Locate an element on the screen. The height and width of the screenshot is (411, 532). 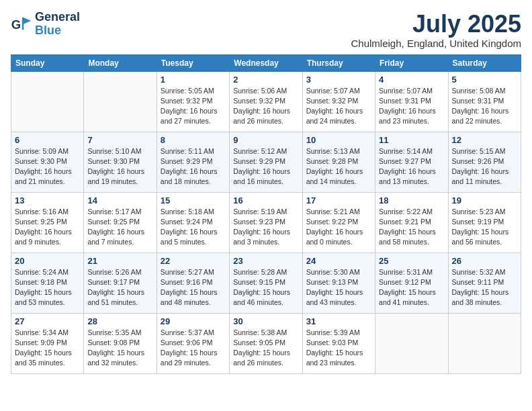
day-number: 29 is located at coordinates (193, 321).